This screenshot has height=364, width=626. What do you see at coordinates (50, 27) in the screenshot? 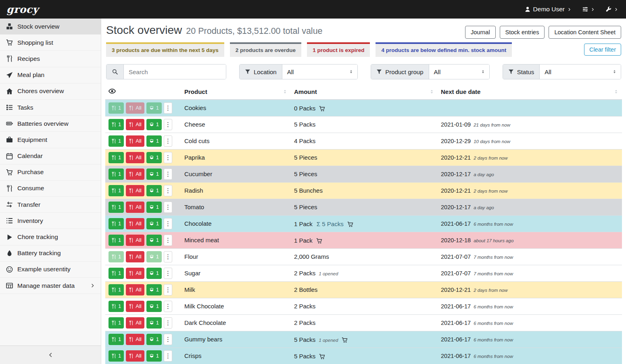
I see `sidebar-item-stock-overview: Stock overview` at bounding box center [50, 27].